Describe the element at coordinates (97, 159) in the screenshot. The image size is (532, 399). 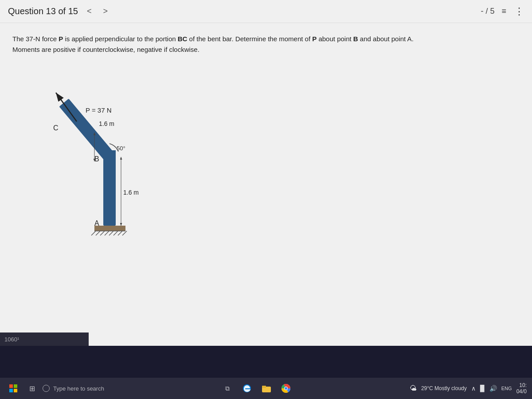
I see `svg-text: B` at that location.